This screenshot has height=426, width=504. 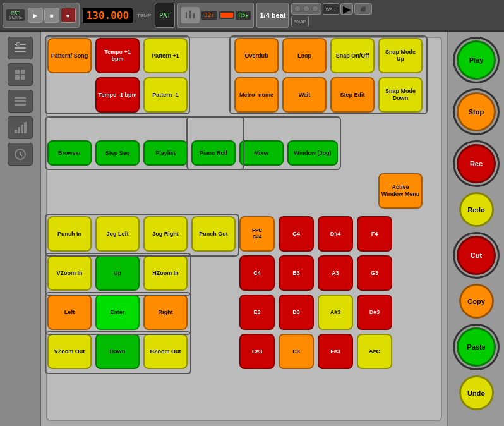 What do you see at coordinates (335, 234) in the screenshot?
I see `d4-sharp-btn: D#4` at bounding box center [335, 234].